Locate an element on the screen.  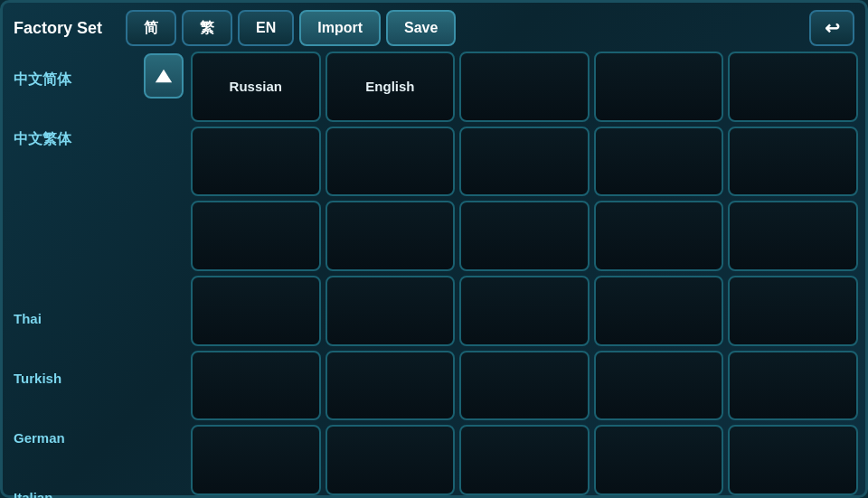
grid-cell-r2-c3 is located at coordinates (659, 236).